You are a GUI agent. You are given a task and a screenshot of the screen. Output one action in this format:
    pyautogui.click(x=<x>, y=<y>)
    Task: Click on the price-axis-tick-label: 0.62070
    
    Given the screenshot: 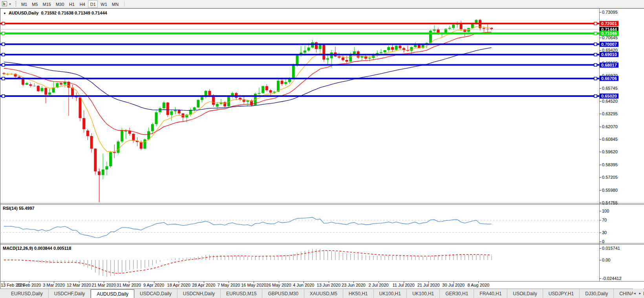 What is the action you would take?
    pyautogui.click(x=610, y=127)
    